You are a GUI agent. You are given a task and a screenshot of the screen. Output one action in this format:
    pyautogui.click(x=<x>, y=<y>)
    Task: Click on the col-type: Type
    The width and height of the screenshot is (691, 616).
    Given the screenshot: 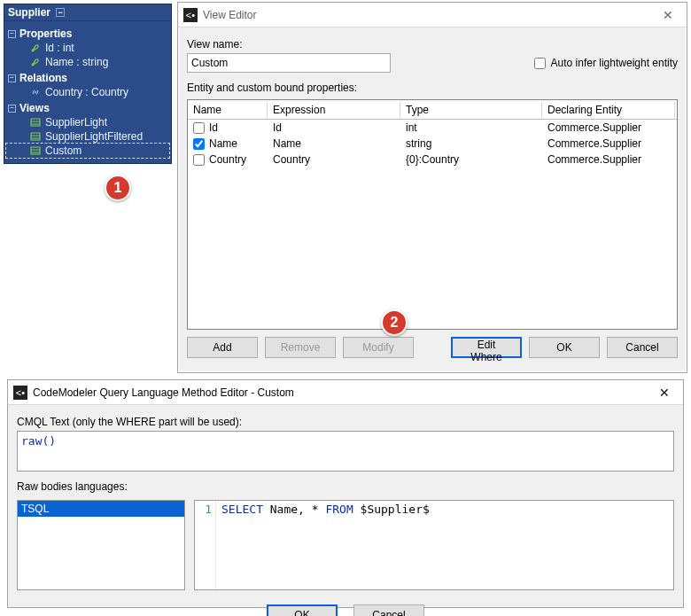 What is the action you would take?
    pyautogui.click(x=471, y=110)
    